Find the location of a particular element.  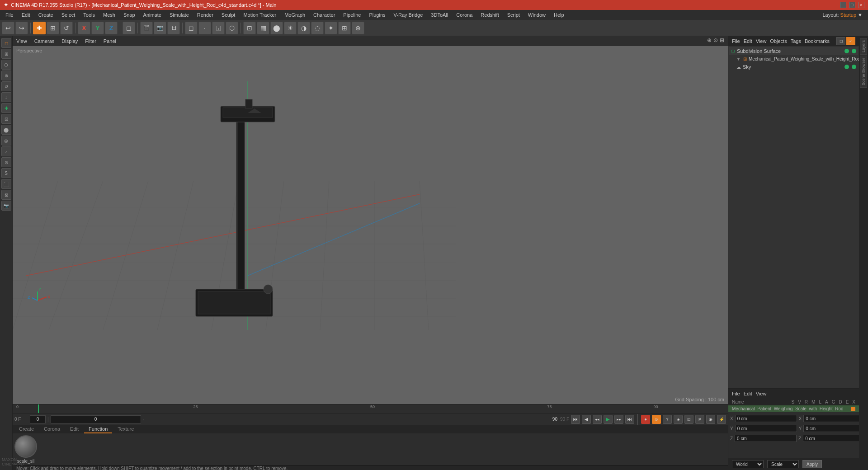

edges-mode-button: ⌺ is located at coordinates (218, 28).